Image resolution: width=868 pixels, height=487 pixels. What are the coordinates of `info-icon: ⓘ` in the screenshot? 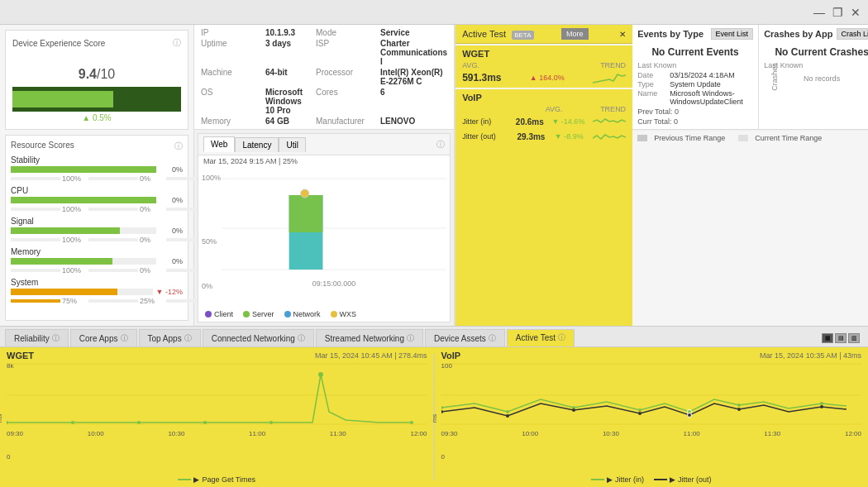 It's located at (177, 43).